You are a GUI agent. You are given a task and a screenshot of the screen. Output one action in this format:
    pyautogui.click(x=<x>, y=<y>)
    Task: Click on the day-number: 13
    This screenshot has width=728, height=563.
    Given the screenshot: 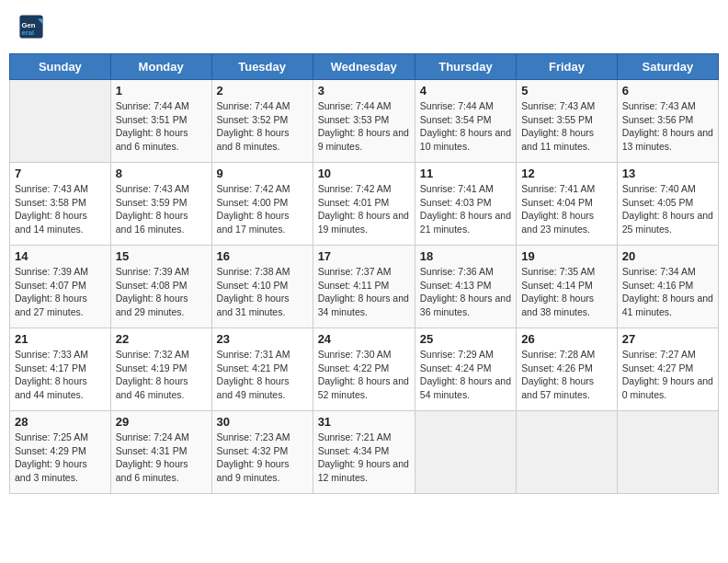 What is the action you would take?
    pyautogui.click(x=667, y=173)
    